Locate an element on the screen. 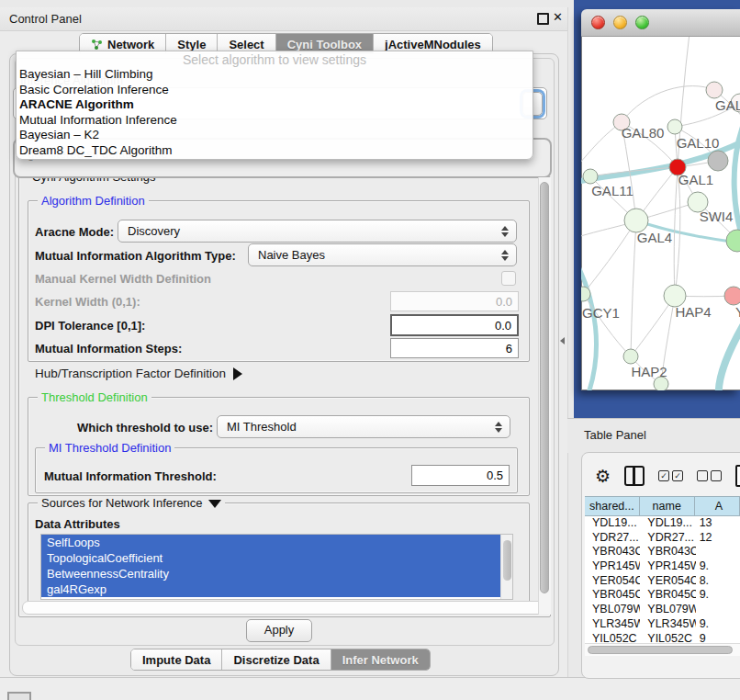  node-label: GAL is located at coordinates (727, 105).